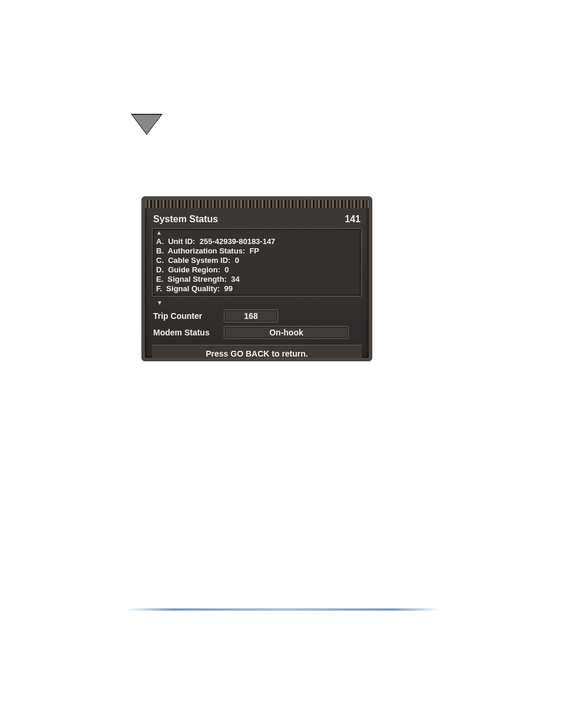  Describe the element at coordinates (186, 219) in the screenshot. I see `panel-title: System Status` at that location.